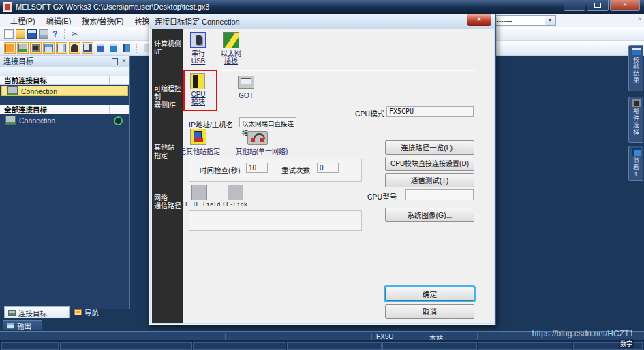 Image resolution: width=644 pixels, height=350 pixels. What do you see at coordinates (328, 168) in the screenshot?
I see `retry-count-field: 0` at bounding box center [328, 168].